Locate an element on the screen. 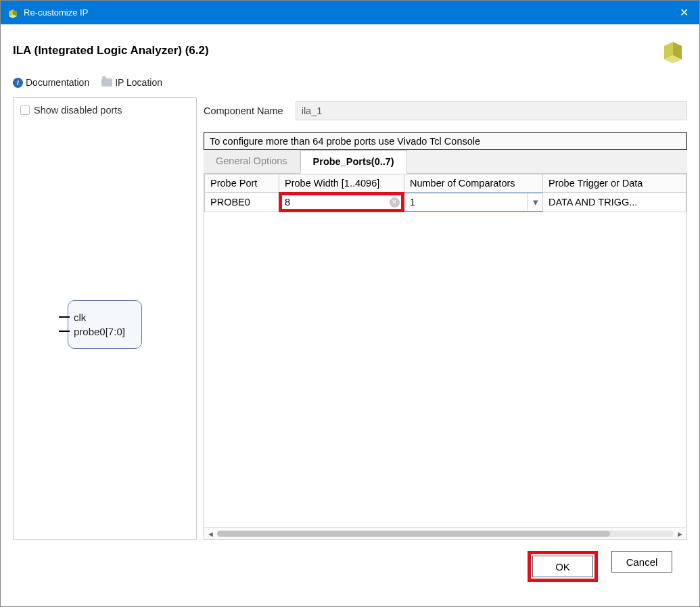 The image size is (700, 607). ip-location-link: IP Location is located at coordinates (132, 82).